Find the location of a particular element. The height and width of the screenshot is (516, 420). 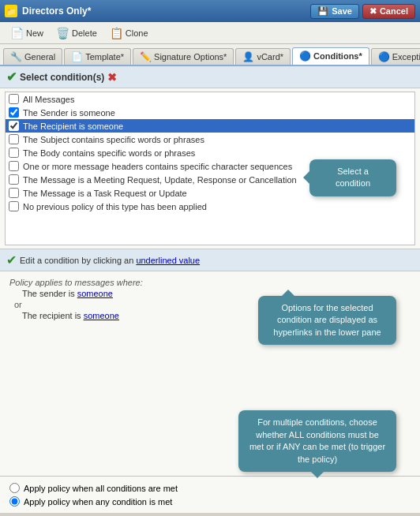

condition-checkbox-body-contains is located at coordinates (14, 153).